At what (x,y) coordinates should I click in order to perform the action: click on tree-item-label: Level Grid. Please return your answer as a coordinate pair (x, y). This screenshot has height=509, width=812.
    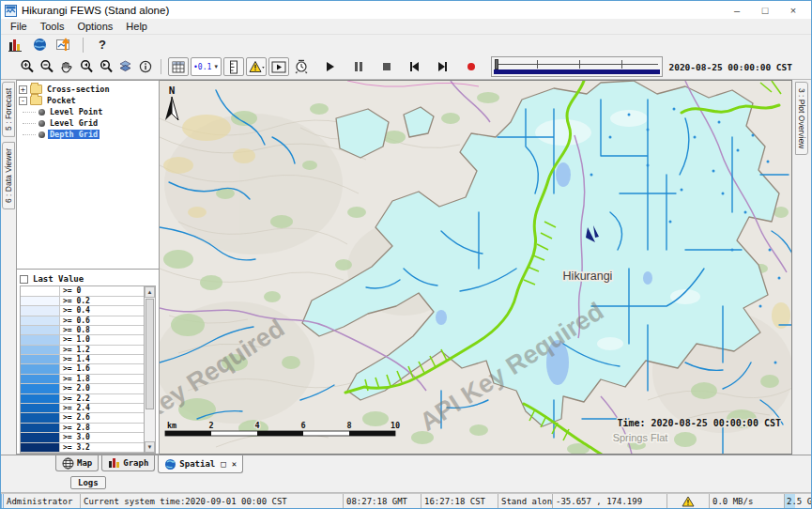
    Looking at the image, I should click on (73, 123).